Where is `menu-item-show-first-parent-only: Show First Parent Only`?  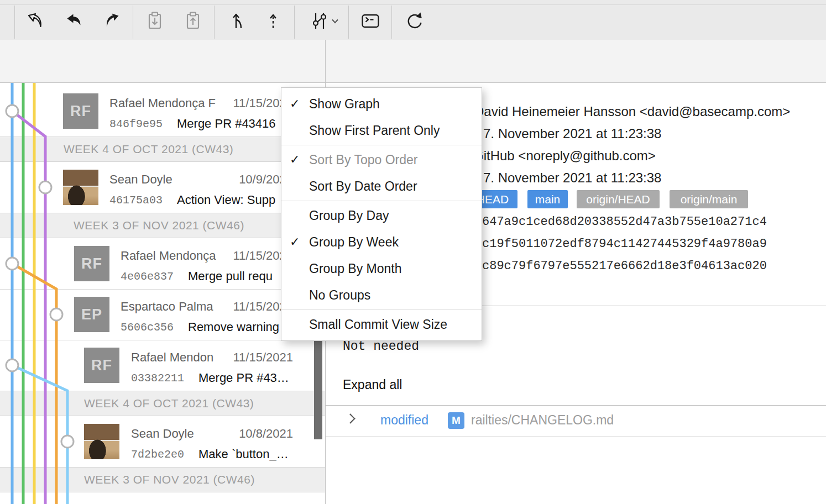
menu-item-show-first-parent-only: Show First Parent Only is located at coordinates (381, 130).